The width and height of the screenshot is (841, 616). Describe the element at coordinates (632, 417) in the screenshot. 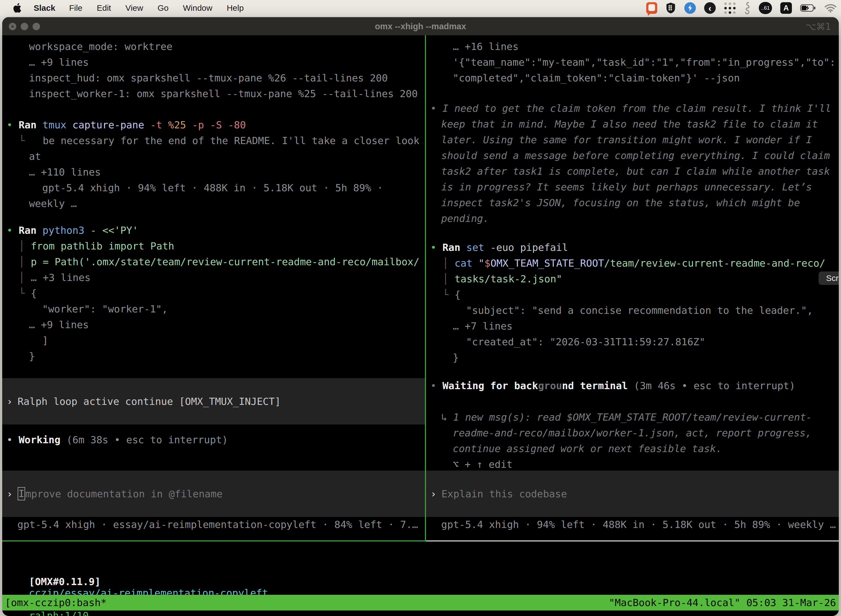

I see `terminal-line: ↳ 1 new msg(s): read $OMX_TEAM_STATE_ROO…` at that location.